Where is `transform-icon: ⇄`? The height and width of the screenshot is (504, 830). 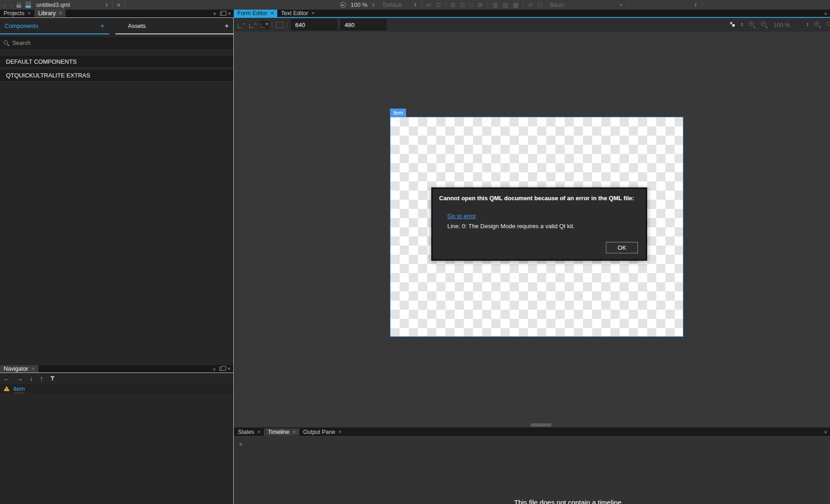 transform-icon: ⇄ is located at coordinates (429, 5).